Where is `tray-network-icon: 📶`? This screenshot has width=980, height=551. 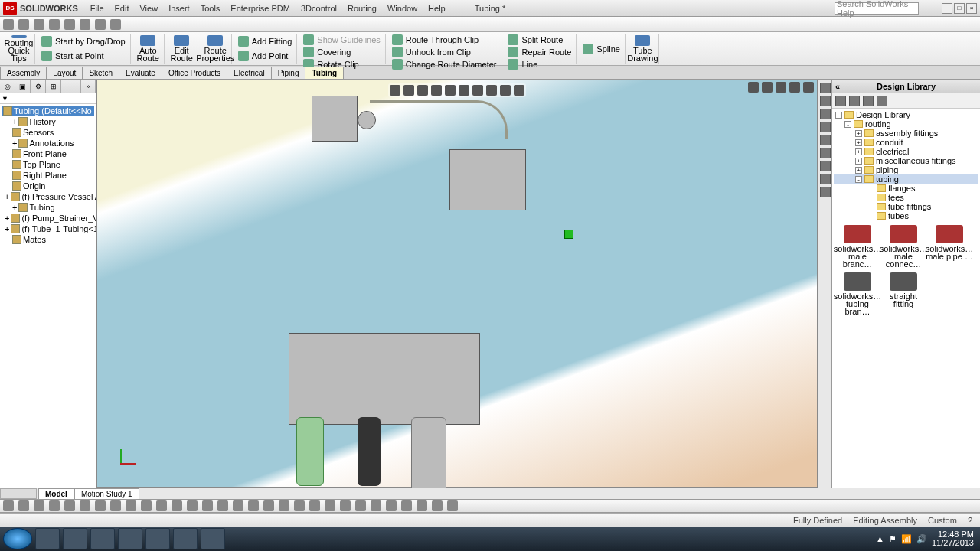 tray-network-icon: 📶 is located at coordinates (906, 539).